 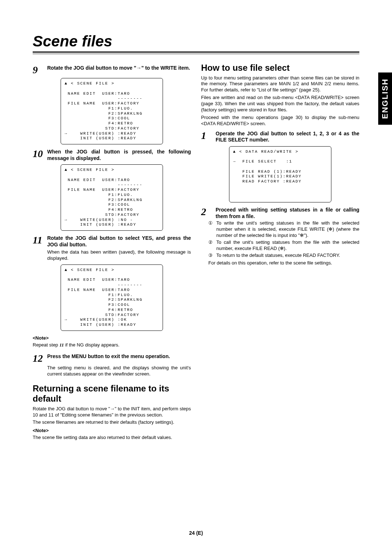 I want to click on page-number: 24 (E), so click(x=196, y=533).